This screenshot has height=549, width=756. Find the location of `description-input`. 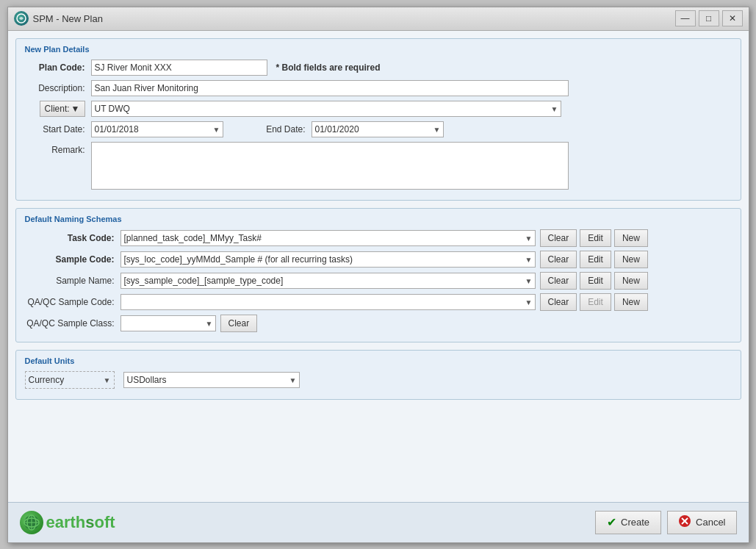

description-input is located at coordinates (330, 88).